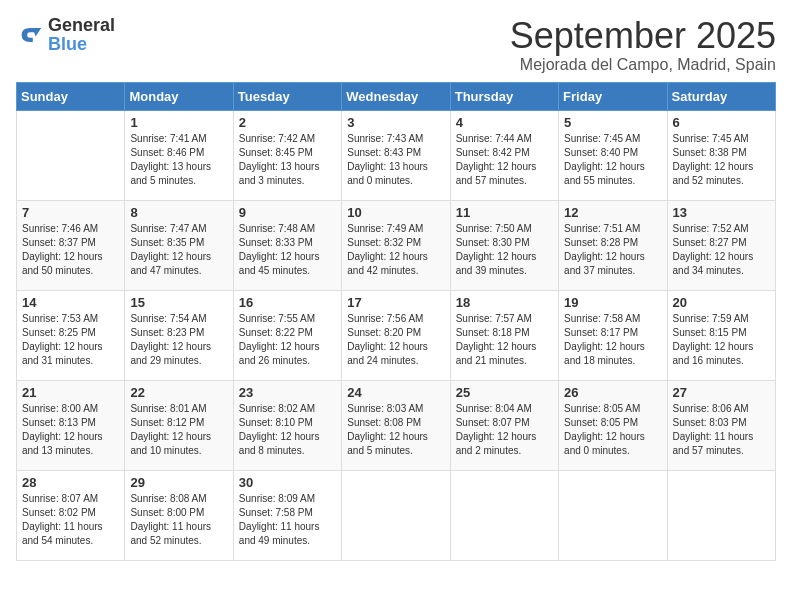 This screenshot has height=612, width=792. I want to click on location-title: Mejorada del Campo, Madrid, Spain, so click(643, 65).